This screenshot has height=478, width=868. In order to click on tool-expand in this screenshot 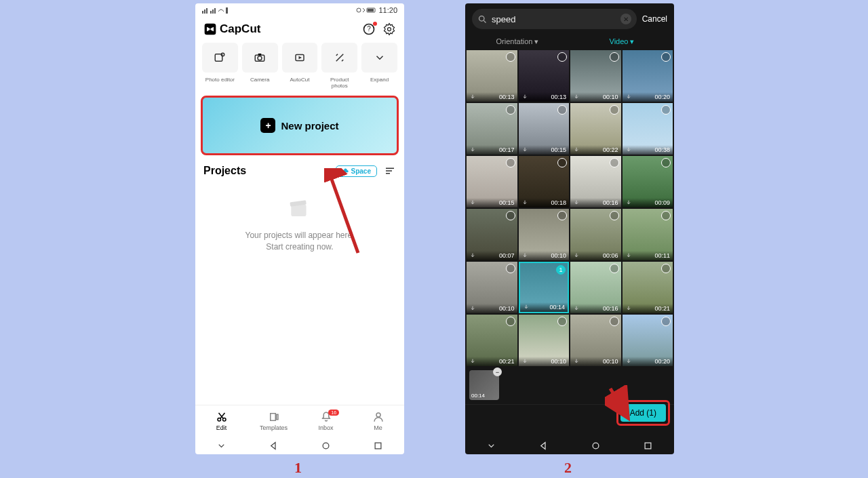, I will do `click(380, 58)`.